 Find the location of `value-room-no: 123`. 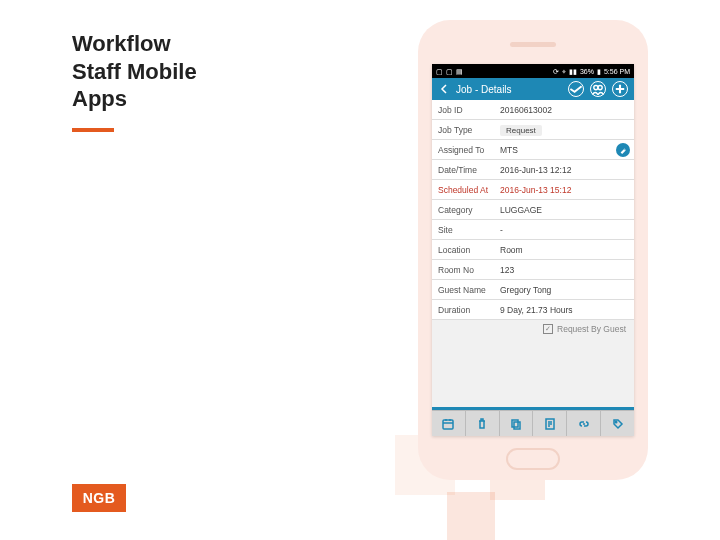

value-room-no: 123 is located at coordinates (564, 270).